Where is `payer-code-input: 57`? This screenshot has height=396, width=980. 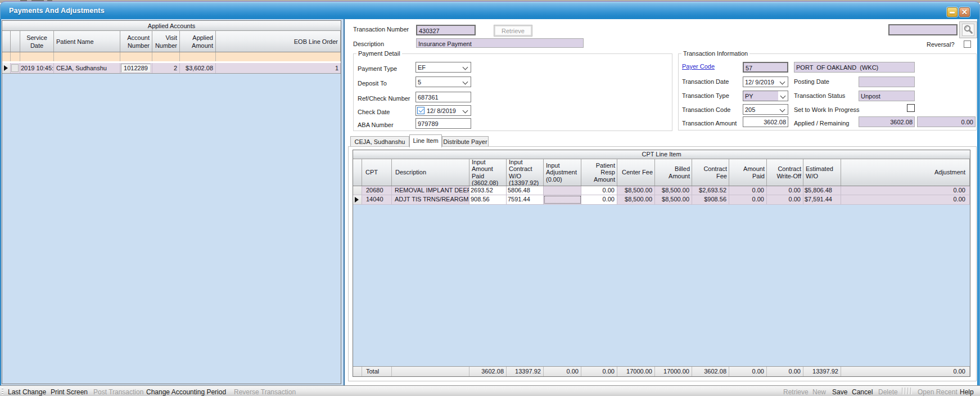
payer-code-input: 57 is located at coordinates (766, 68).